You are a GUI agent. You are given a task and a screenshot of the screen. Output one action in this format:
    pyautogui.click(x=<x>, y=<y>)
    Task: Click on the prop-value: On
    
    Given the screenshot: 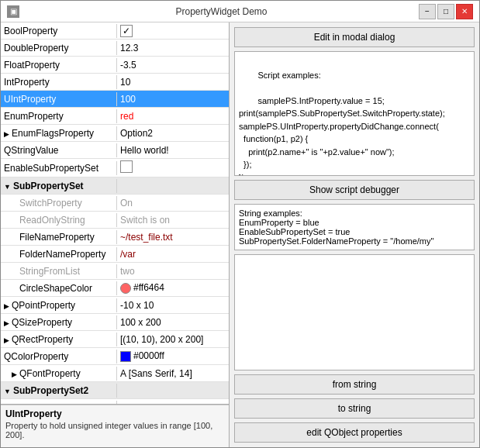 What is the action you would take?
    pyautogui.click(x=173, y=203)
    